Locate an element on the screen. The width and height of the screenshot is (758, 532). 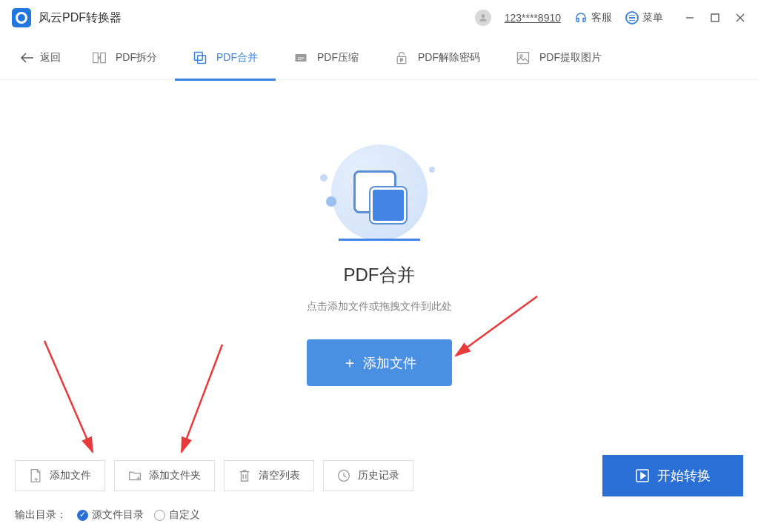
svg-text: ZIP is located at coordinates (301, 58).